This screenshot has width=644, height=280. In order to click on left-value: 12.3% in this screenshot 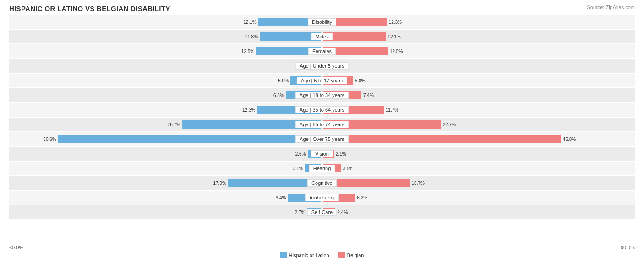, I will do `click(248, 110)`.